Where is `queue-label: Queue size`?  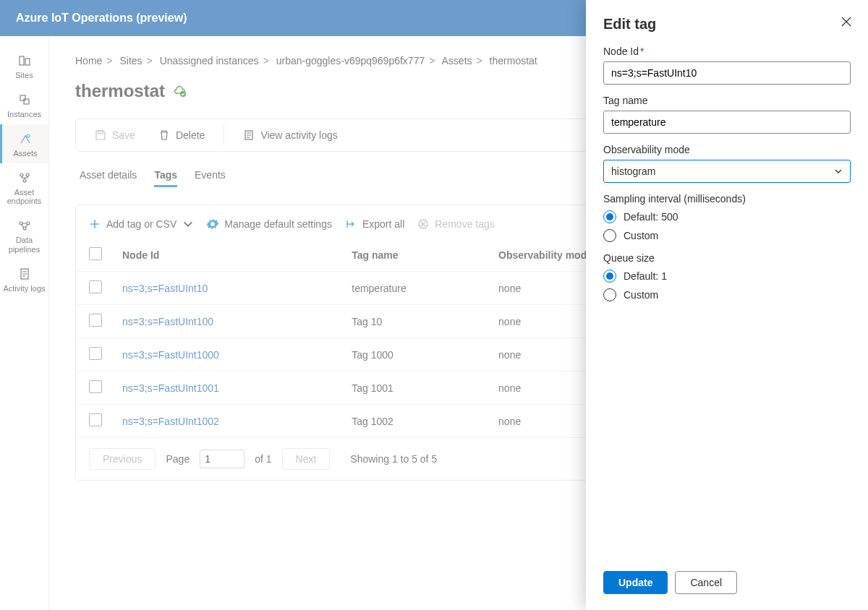 queue-label: Queue size is located at coordinates (727, 258).